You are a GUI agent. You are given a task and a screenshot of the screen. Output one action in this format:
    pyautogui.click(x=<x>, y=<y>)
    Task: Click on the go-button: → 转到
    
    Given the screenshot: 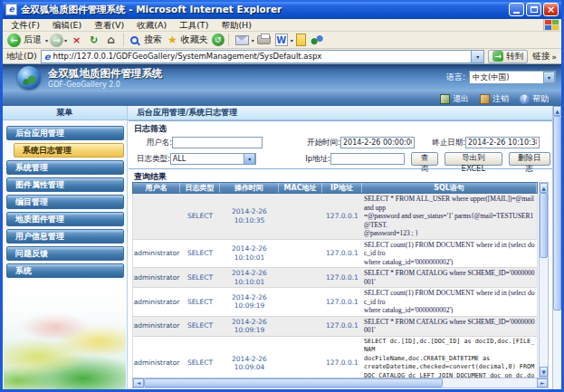 What is the action you would take?
    pyautogui.click(x=508, y=56)
    